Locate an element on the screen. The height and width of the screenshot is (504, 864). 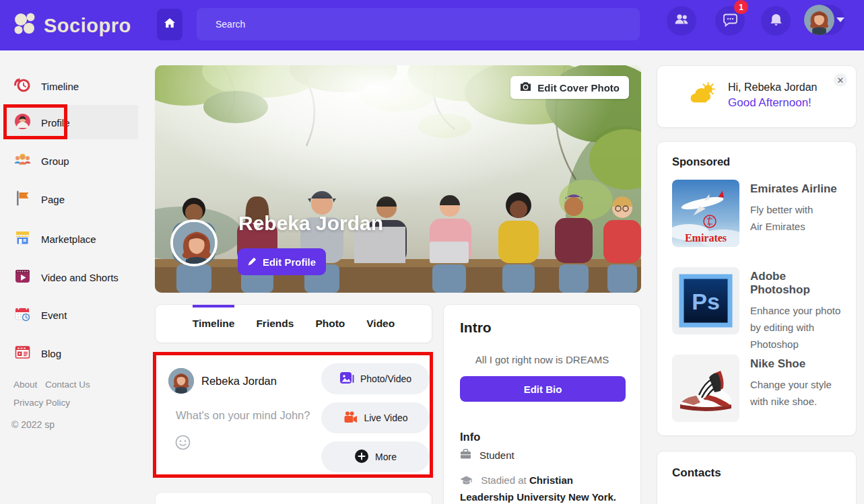
sponsored-title: Sponsored is located at coordinates (701, 161).